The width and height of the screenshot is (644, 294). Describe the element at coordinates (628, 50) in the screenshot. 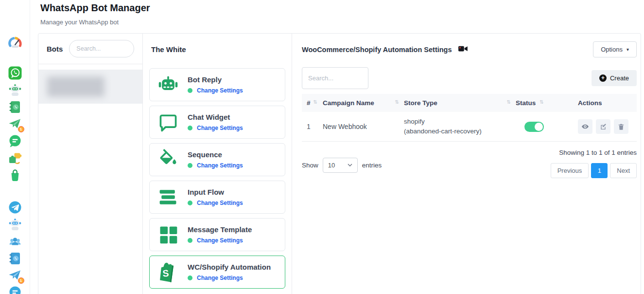

I see `chevron-down-icon: ▾` at that location.